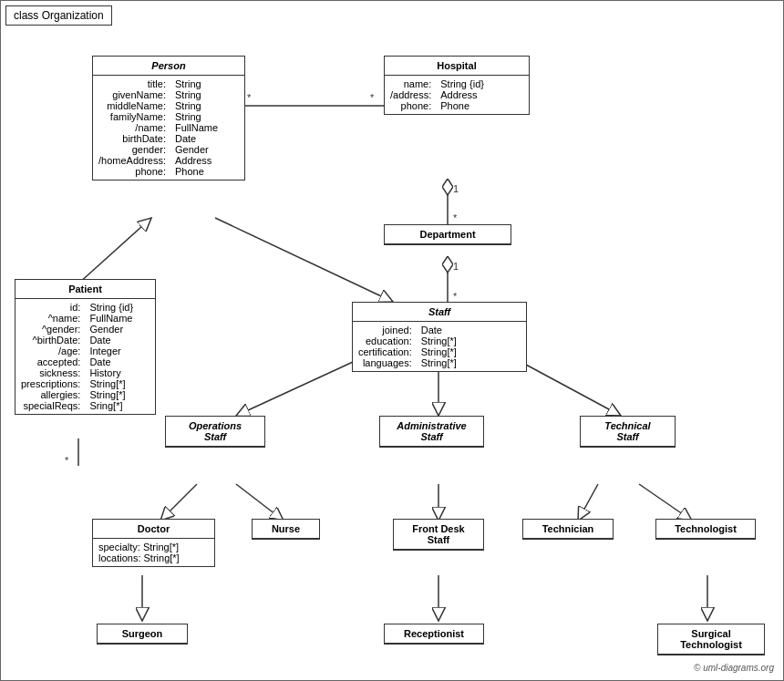  I want to click on class-doctor: Doctor specialty: String[*]locations: St…, so click(153, 543).